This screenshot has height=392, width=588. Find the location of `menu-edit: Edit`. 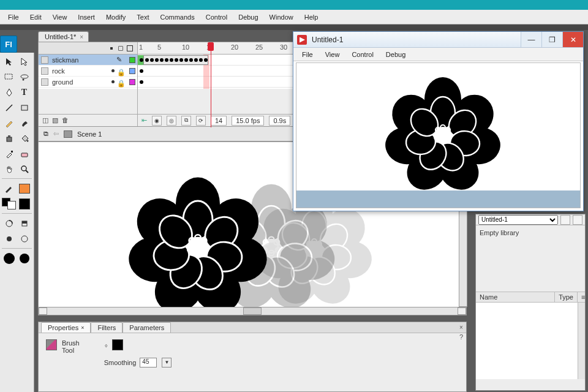

menu-edit: Edit is located at coordinates (36, 17).